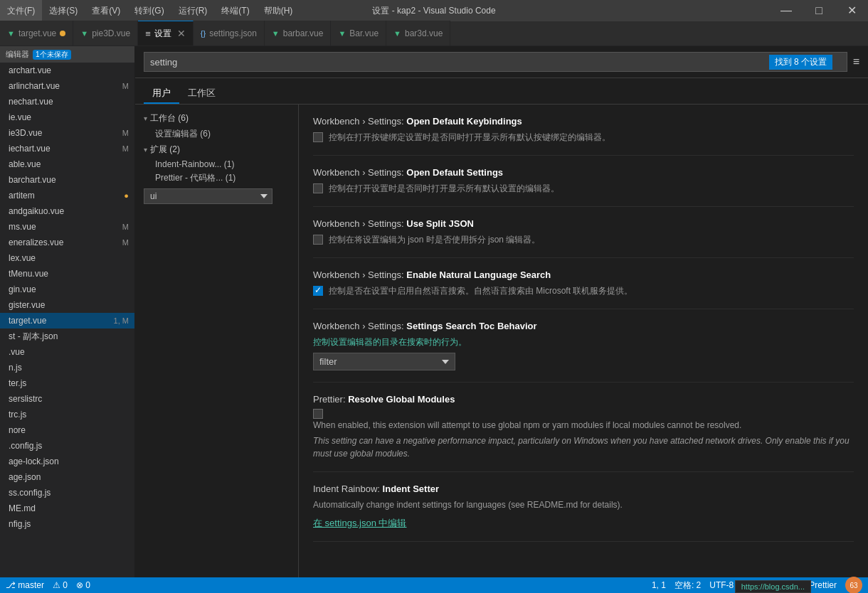 The width and height of the screenshot is (868, 593). What do you see at coordinates (434, 240) in the screenshot?
I see `setting-description: 控制在将设置编辑为 json 时是否使用拆分 json 编辑器。` at bounding box center [434, 240].